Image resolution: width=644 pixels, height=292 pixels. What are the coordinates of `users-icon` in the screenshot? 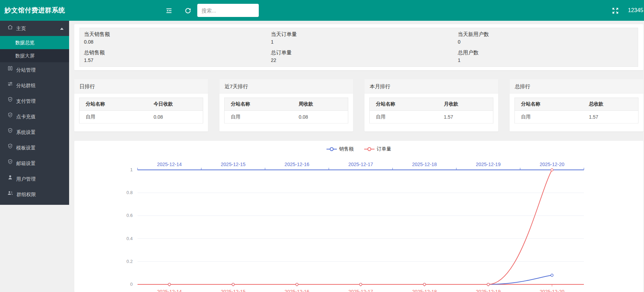 It's located at (10, 194).